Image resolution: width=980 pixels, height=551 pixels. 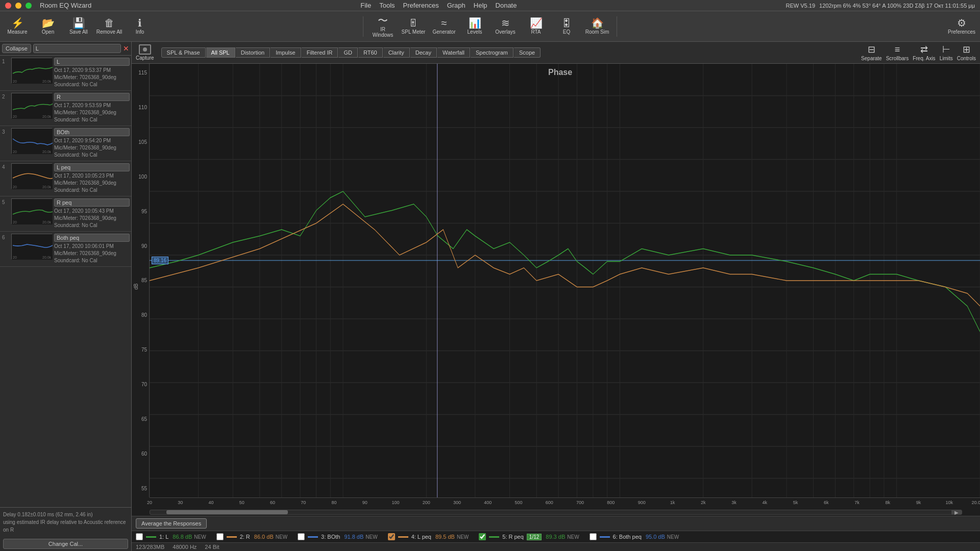 What do you see at coordinates (957, 512) in the screenshot?
I see `scroll-right-arrow: ▶` at bounding box center [957, 512].